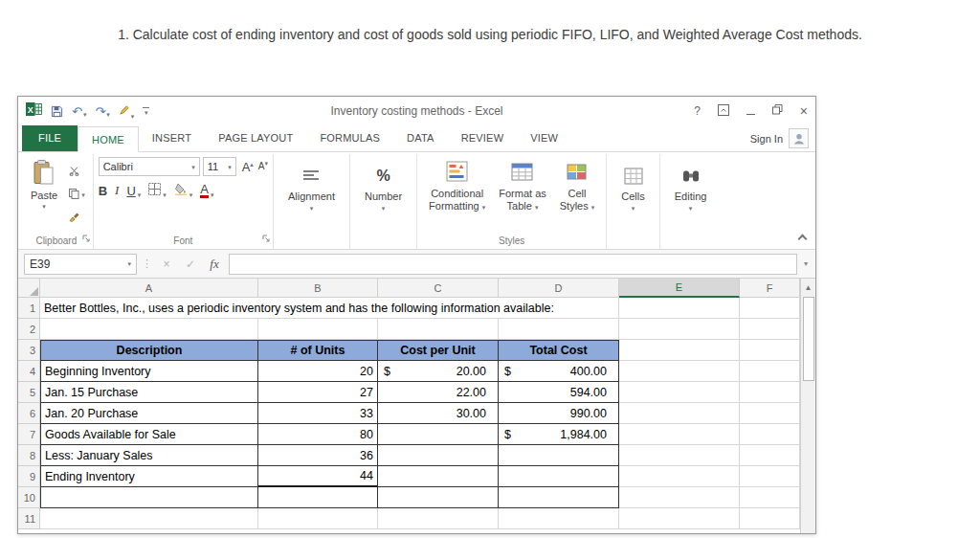  What do you see at coordinates (126, 111) in the screenshot?
I see `pen-button: ▾` at bounding box center [126, 111].